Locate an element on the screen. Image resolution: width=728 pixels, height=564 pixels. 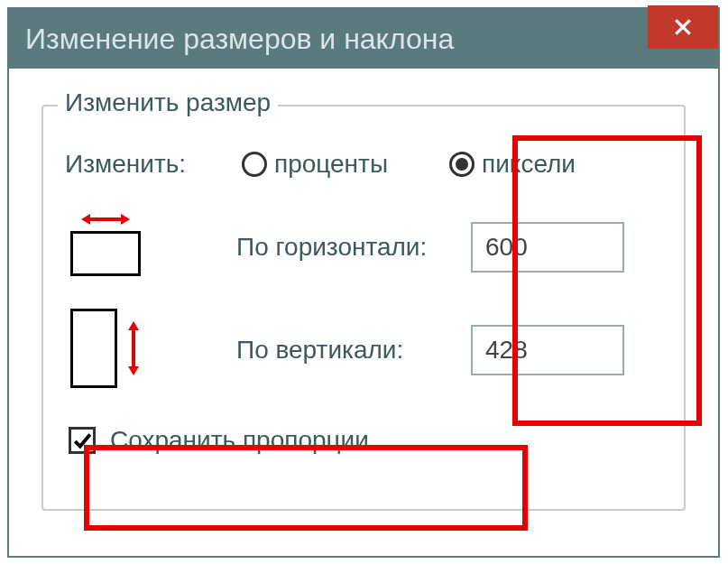
titlebar: Изменение размеров и наклона is located at coordinates (364, 39).